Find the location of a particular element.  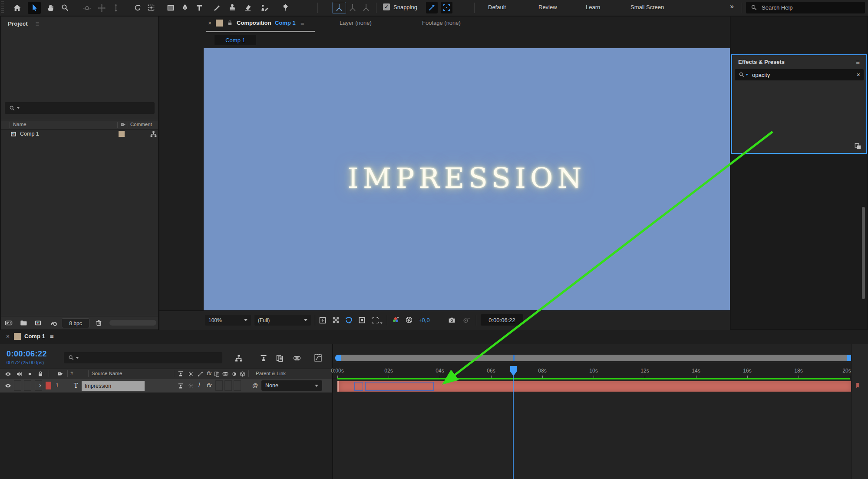

time-ruler: 0:00s 02s 04s 06s 08s 10s 12s 14s 16s 18… is located at coordinates (592, 371).